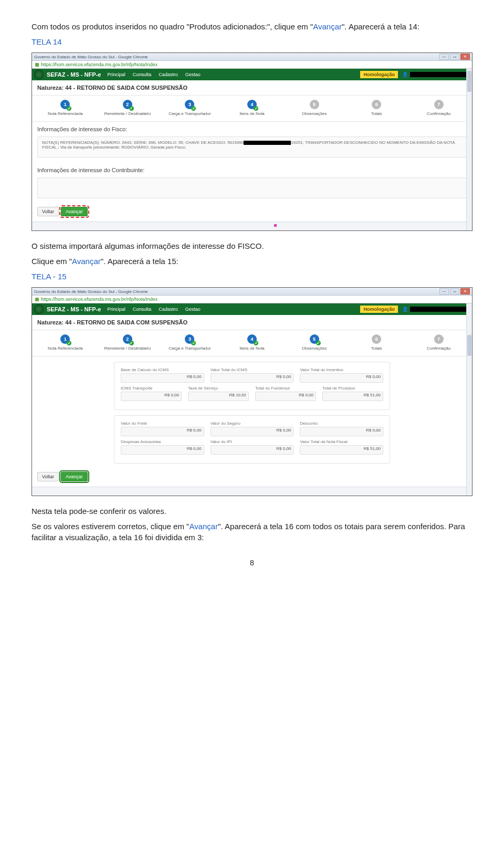 Image resolution: width=504 pixels, height=841 pixels. What do you see at coordinates (51, 261) in the screenshot?
I see `mid-p2a: Clique em "` at bounding box center [51, 261].